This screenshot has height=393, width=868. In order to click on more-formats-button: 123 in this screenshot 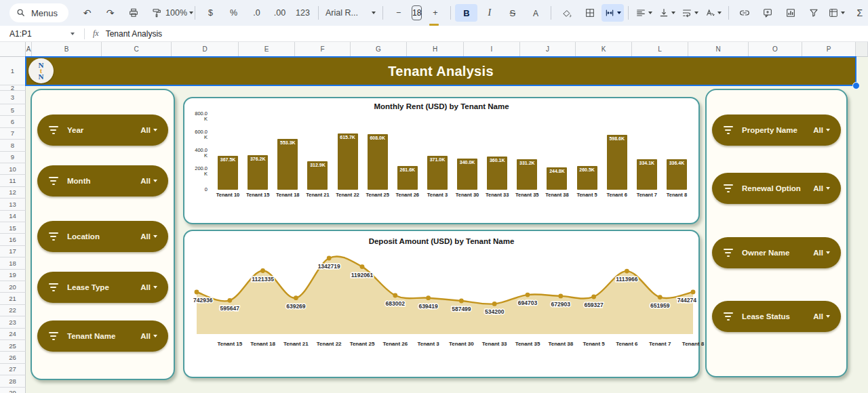, I will do `click(302, 13)`.